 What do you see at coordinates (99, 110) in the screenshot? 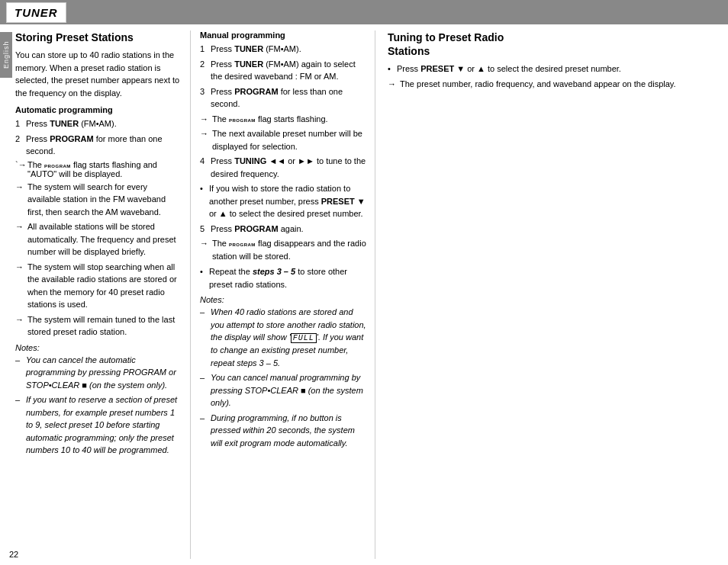
I see `auto-prog-title: Automatic programming` at bounding box center [99, 110].